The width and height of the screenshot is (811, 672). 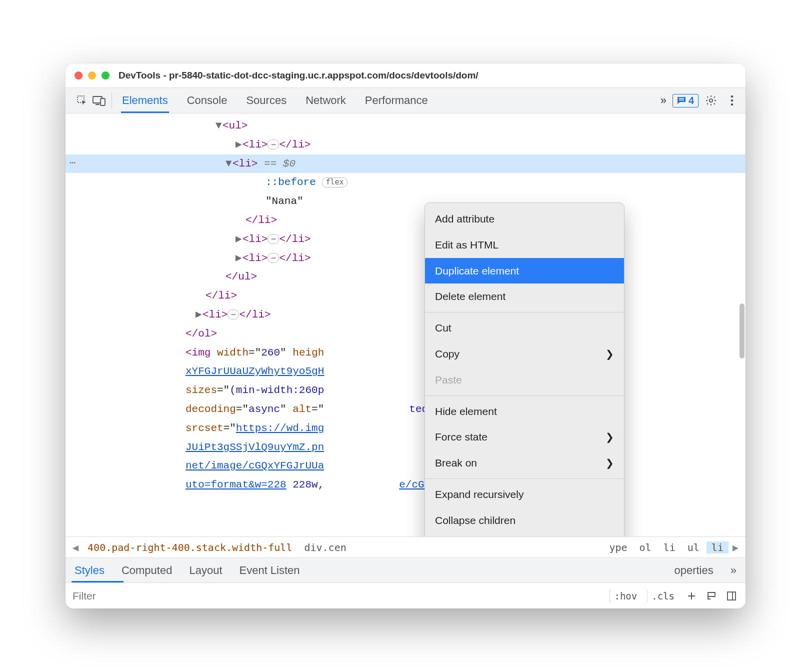 I want to click on chat-icon, so click(x=682, y=100).